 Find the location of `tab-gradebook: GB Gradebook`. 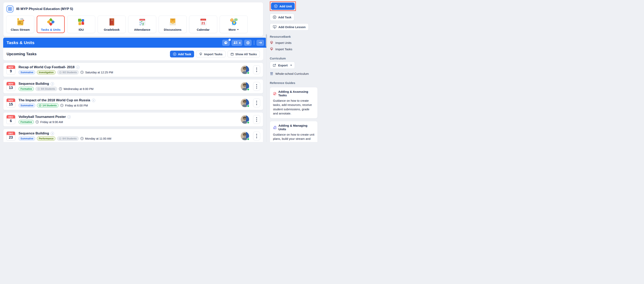

tab-gradebook: GB Gradebook is located at coordinates (112, 24).